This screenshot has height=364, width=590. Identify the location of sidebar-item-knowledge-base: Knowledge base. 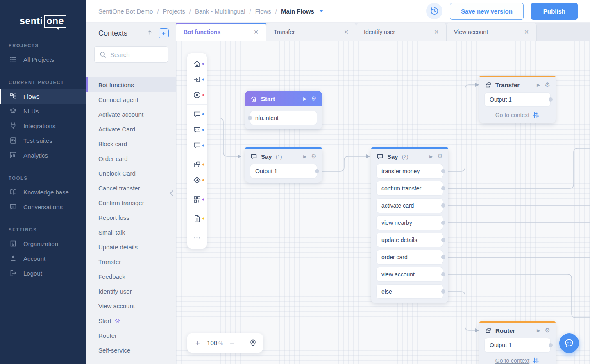
(43, 192).